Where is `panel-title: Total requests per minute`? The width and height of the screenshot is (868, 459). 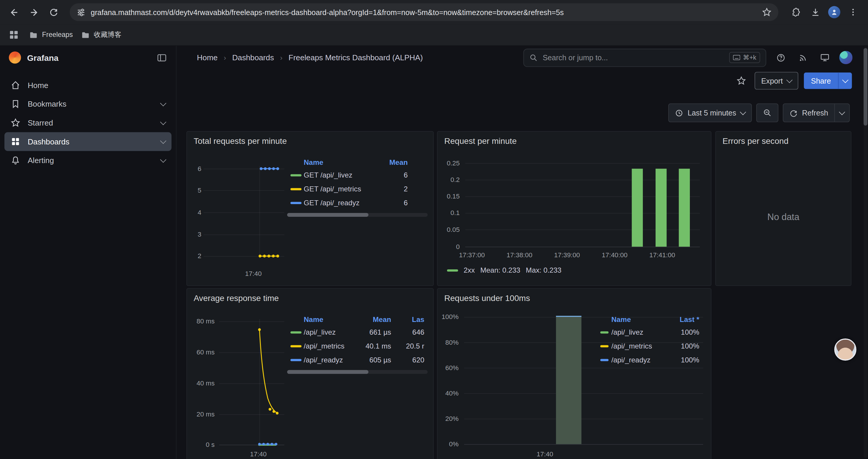 panel-title: Total requests per minute is located at coordinates (240, 141).